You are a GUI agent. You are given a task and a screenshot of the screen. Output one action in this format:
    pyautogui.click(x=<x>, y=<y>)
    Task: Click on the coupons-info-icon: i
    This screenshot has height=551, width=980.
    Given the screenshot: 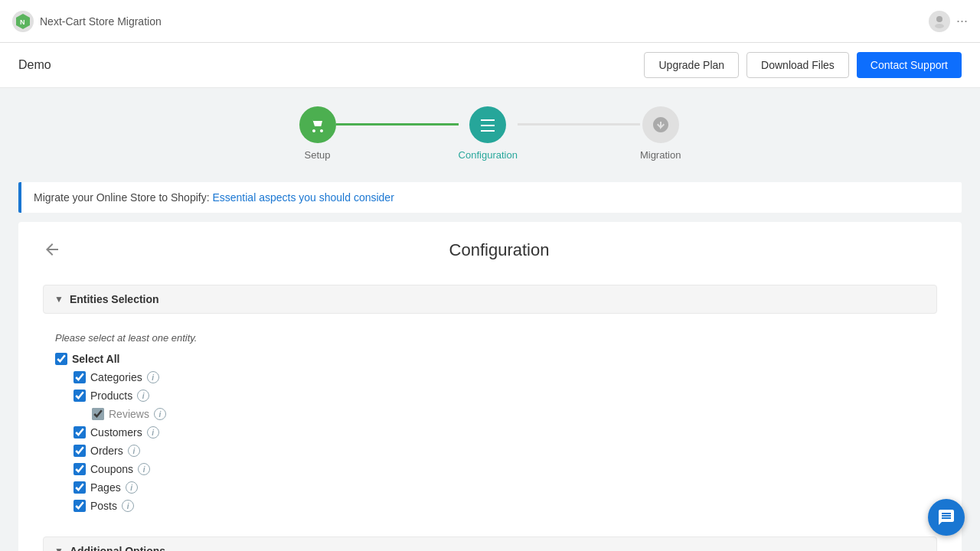 What is the action you would take?
    pyautogui.click(x=144, y=469)
    